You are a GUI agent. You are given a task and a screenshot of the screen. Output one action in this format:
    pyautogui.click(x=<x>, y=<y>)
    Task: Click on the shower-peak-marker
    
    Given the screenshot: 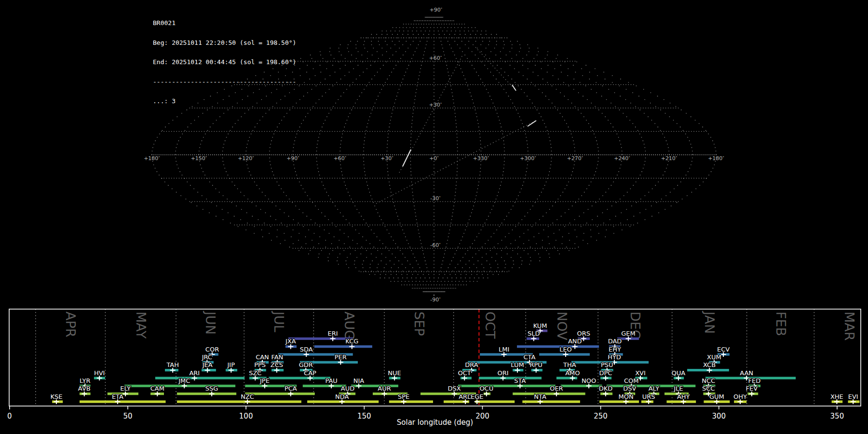 What is the action you would take?
    pyautogui.click(x=536, y=370)
    